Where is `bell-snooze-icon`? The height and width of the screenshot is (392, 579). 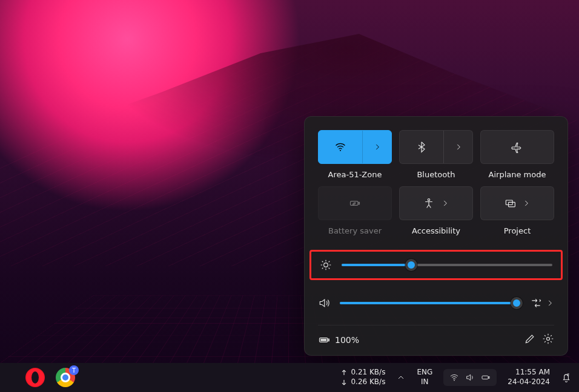 bell-snooze-icon is located at coordinates (566, 377).